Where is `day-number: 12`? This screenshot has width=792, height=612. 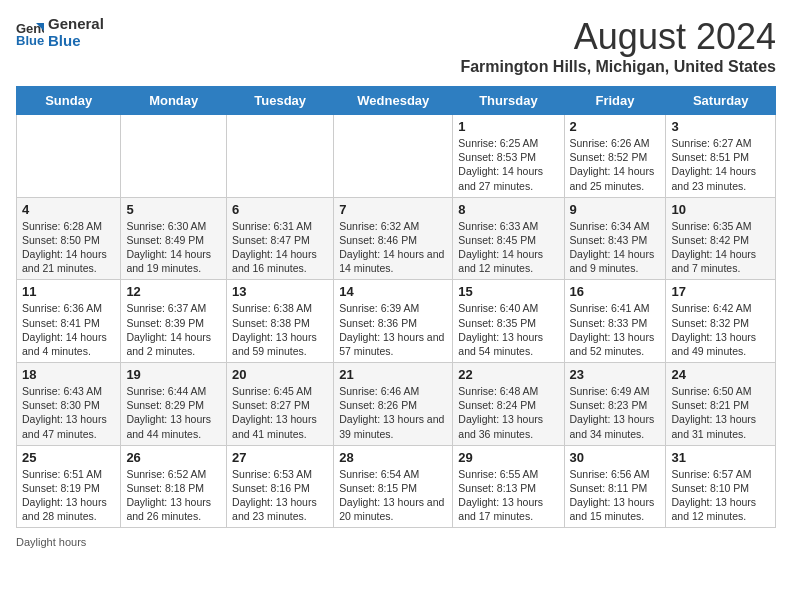
day-number: 12 is located at coordinates (174, 292).